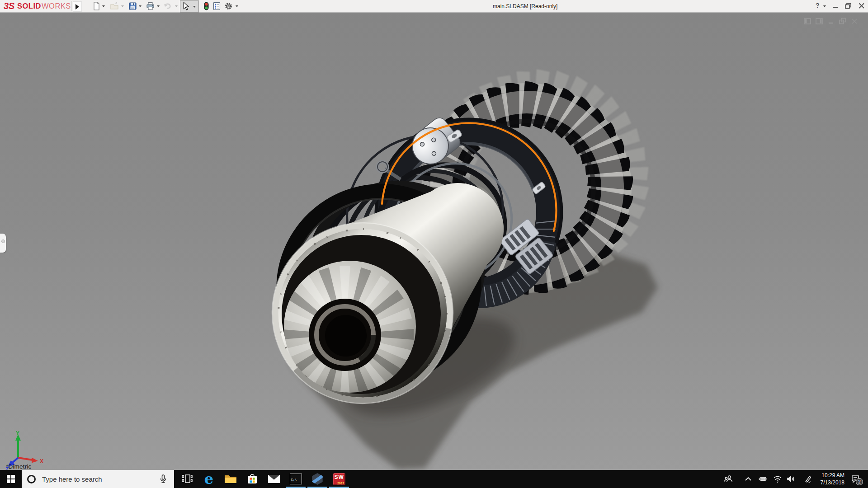 The width and height of the screenshot is (868, 488). Describe the element at coordinates (186, 6) in the screenshot. I see `cursor-arrow-icon` at that location.